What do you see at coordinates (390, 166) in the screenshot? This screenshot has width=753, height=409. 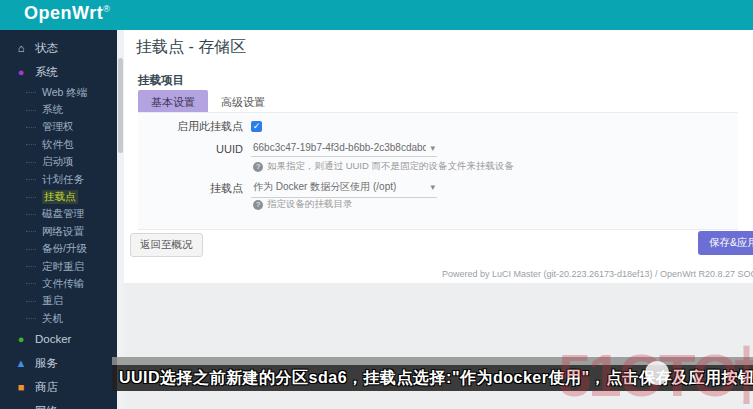 I see `uuid-helper-text: 如果指定，则通过 UUID 而不是固定的设备文件来挂载设备` at bounding box center [390, 166].